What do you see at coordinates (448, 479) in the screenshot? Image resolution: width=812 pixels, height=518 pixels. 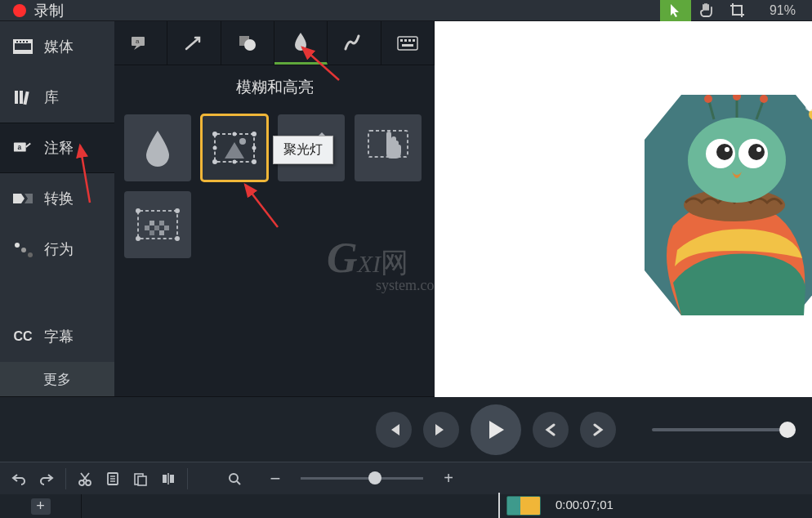 I see `zoom-in-button: +` at bounding box center [448, 479].